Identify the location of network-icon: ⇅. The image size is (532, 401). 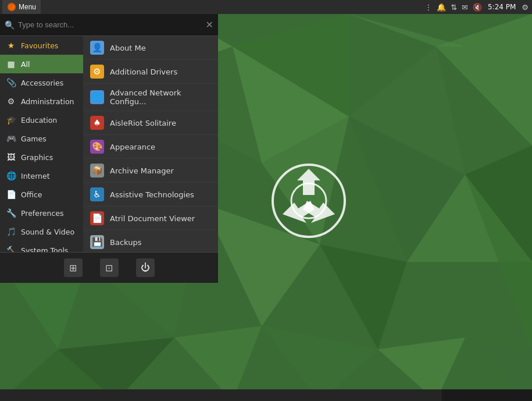
(454, 7).